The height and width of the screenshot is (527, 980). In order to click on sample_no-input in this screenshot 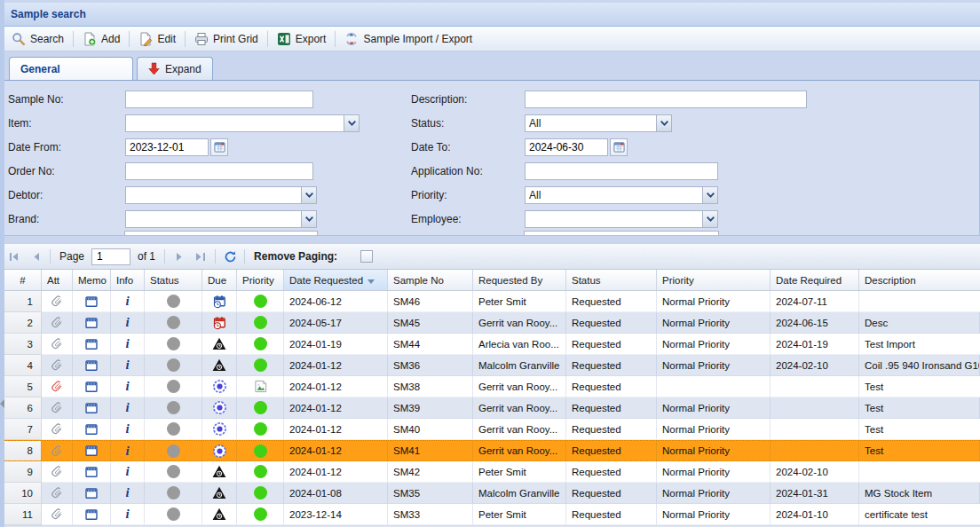, I will do `click(219, 99)`.